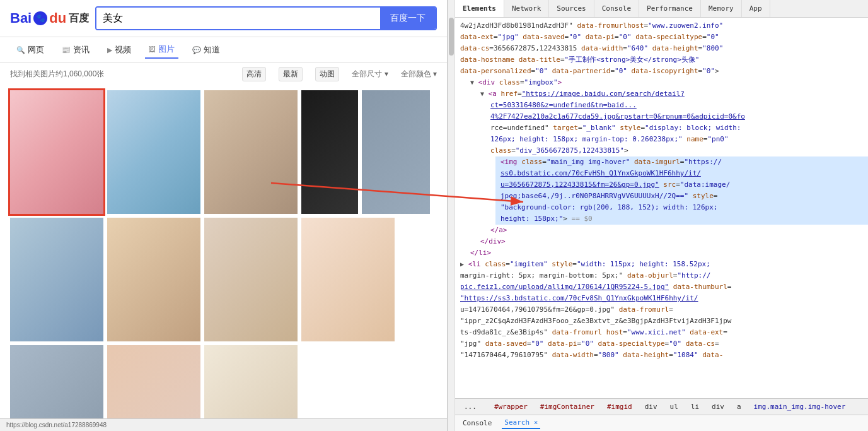 The height and width of the screenshot is (431, 868). I want to click on tab-sources: Sources, so click(571, 9).